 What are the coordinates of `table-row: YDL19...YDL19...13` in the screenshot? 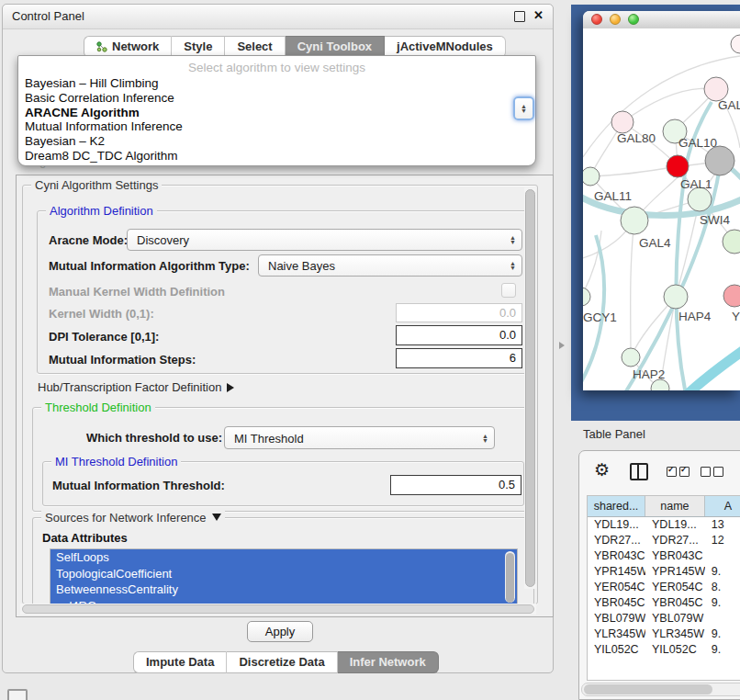 It's located at (664, 525).